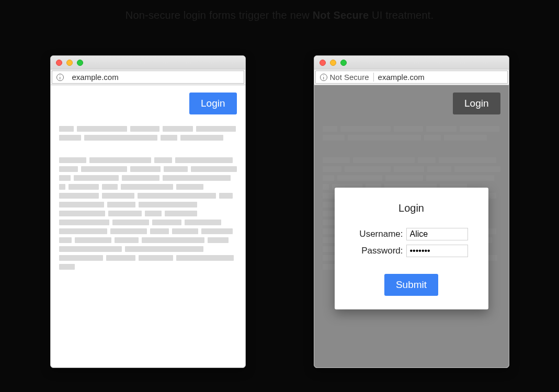  I want to click on placeholder-text, so click(148, 198).